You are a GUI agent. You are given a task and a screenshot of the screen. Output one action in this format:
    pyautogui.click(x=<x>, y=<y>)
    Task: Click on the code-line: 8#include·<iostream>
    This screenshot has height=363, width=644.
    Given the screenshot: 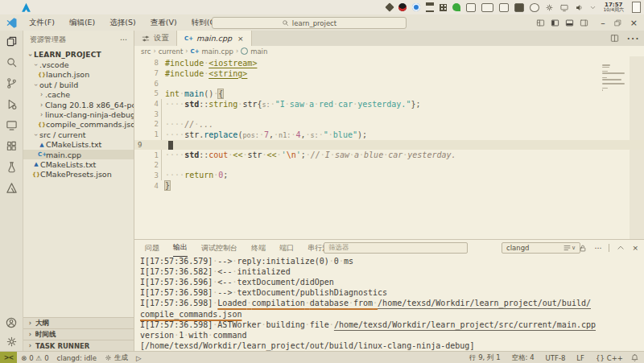 What is the action you would take?
    pyautogui.click(x=390, y=63)
    